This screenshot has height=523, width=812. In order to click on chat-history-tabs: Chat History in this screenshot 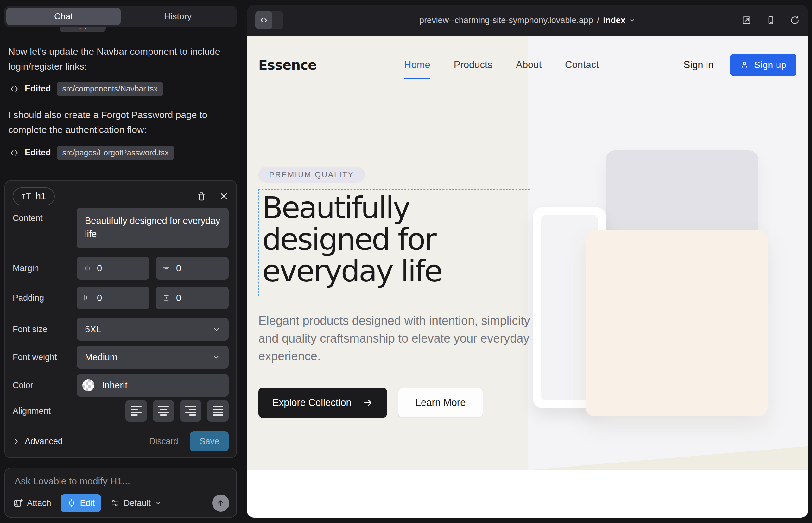, I will do `click(121, 16)`.